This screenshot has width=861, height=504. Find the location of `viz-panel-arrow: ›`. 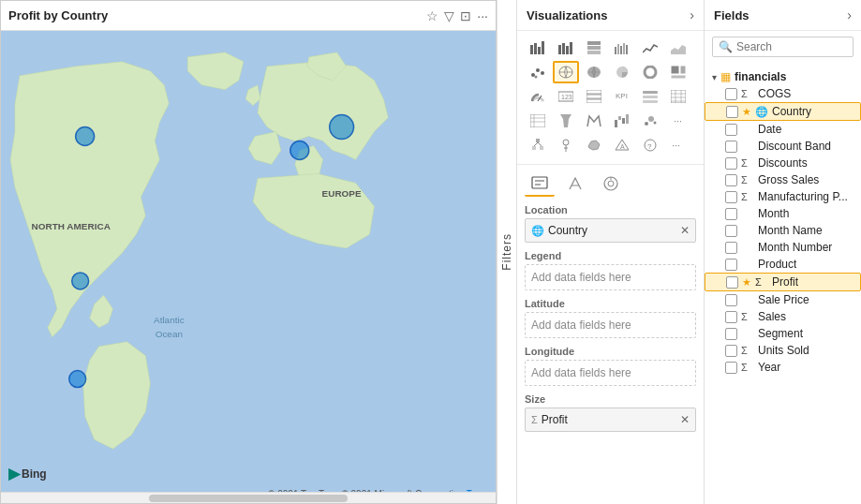

viz-panel-arrow: › is located at coordinates (691, 15).